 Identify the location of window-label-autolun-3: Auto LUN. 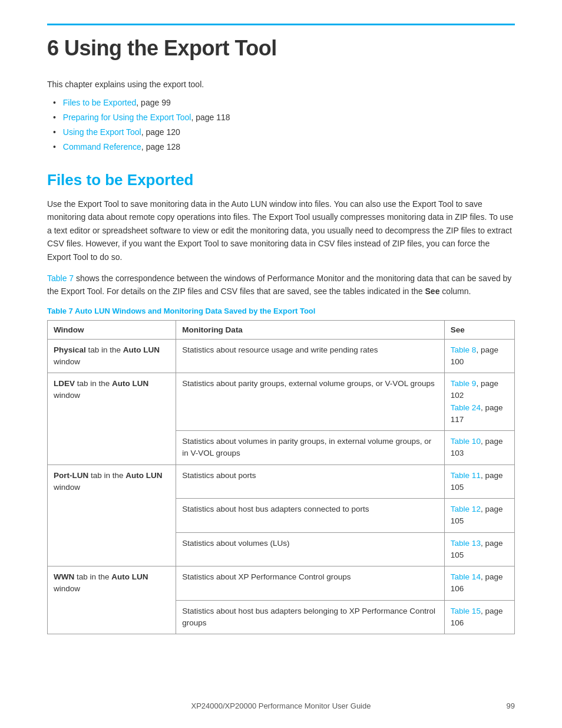
(144, 475).